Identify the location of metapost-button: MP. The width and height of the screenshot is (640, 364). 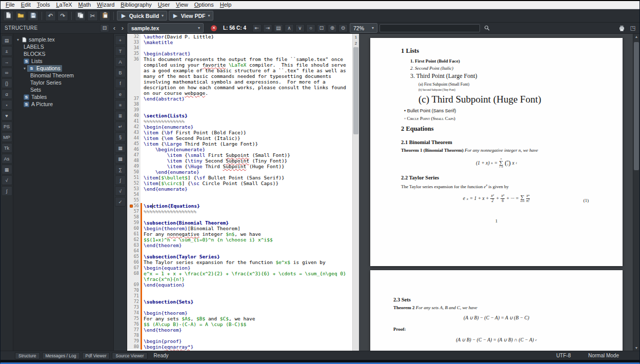
(7, 137).